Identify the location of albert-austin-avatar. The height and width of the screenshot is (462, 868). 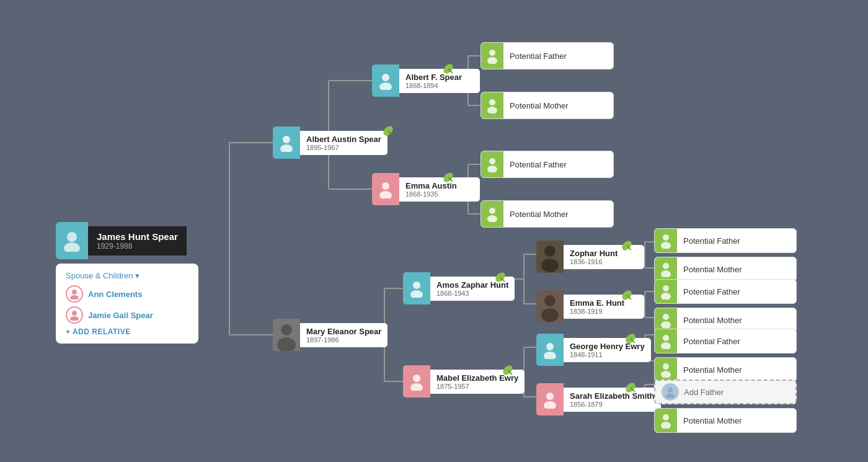
(286, 143).